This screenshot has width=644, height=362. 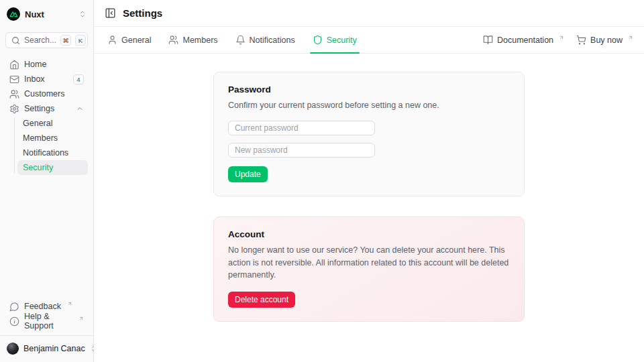 I want to click on update-password-button: Update, so click(x=248, y=174).